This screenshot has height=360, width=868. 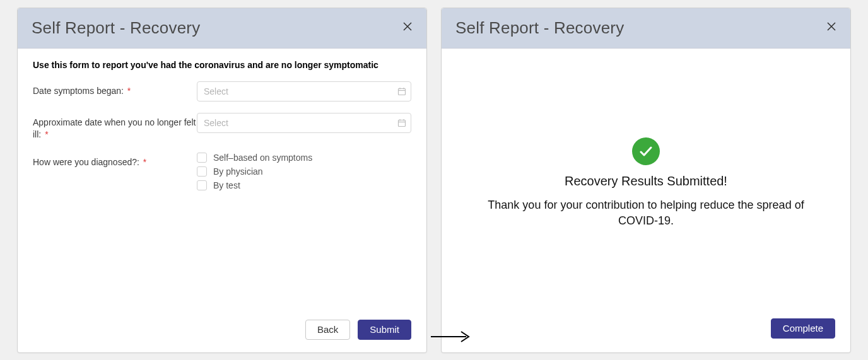 What do you see at coordinates (202, 185) in the screenshot?
I see `checkbox-test` at bounding box center [202, 185].